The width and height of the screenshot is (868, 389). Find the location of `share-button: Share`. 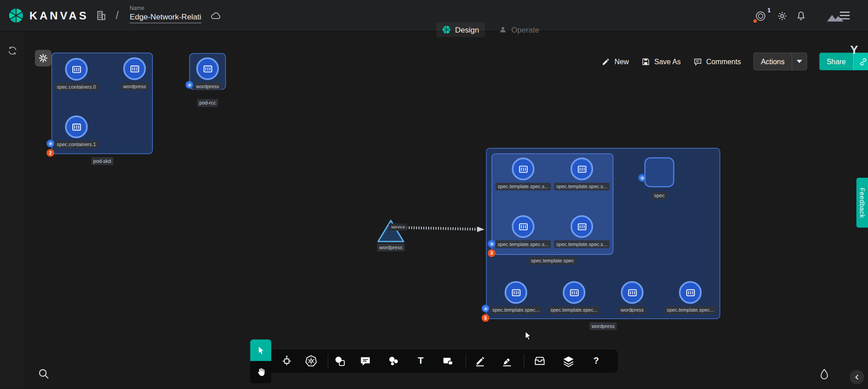

share-button: Share is located at coordinates (844, 62).